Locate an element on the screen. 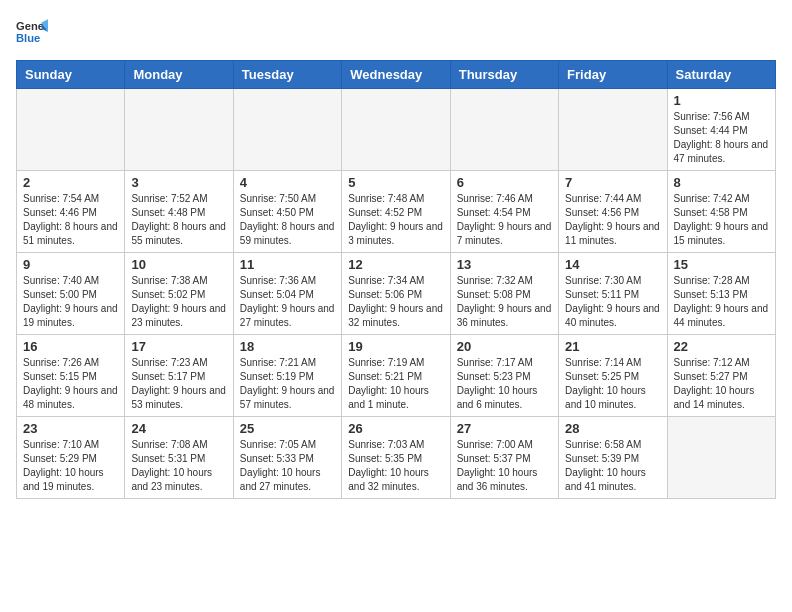 The height and width of the screenshot is (612, 792). day-info: Sunrise: 7:21 AM Sunset: 5:19 PM Dayligh… is located at coordinates (288, 384).